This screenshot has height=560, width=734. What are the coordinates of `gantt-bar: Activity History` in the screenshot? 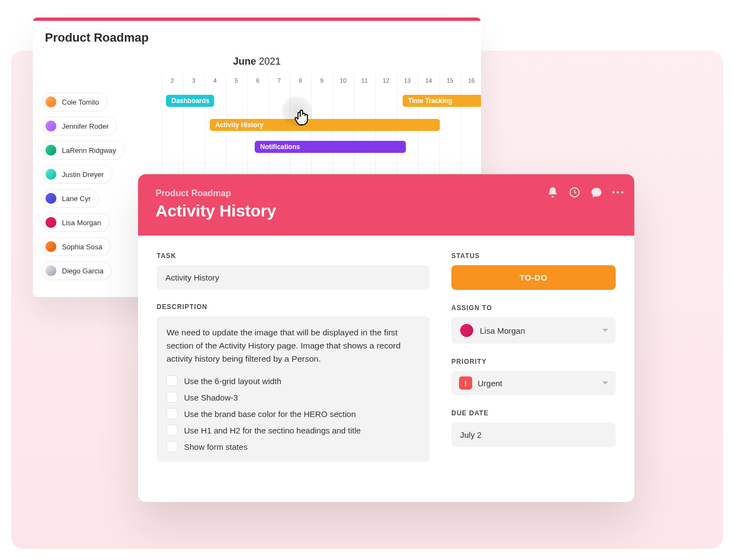 It's located at (325, 125).